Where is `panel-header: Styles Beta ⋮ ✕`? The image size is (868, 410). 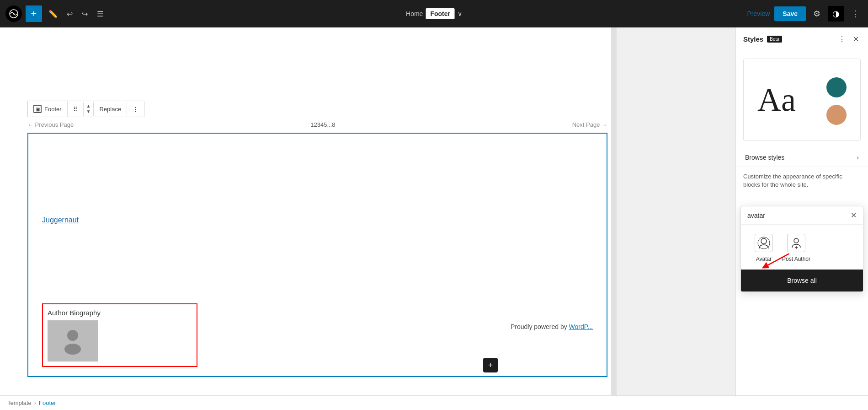 panel-header: Styles Beta ⋮ ✕ is located at coordinates (802, 39).